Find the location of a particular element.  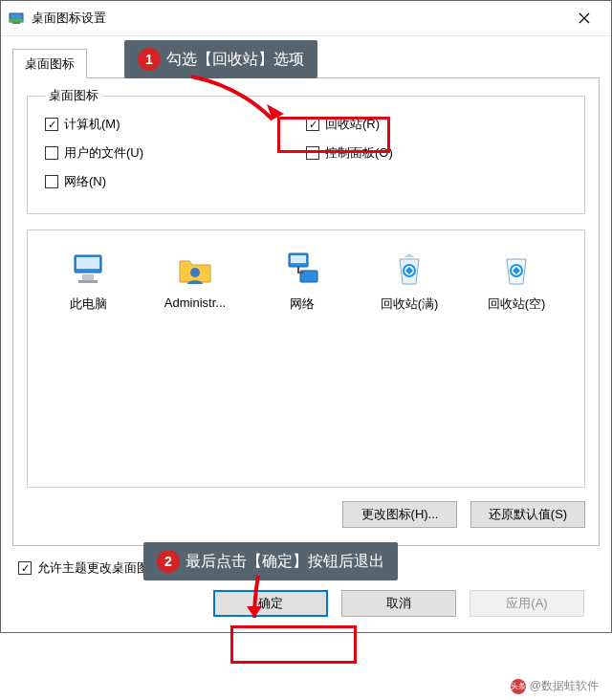

step1-badge: 1 is located at coordinates (149, 59).